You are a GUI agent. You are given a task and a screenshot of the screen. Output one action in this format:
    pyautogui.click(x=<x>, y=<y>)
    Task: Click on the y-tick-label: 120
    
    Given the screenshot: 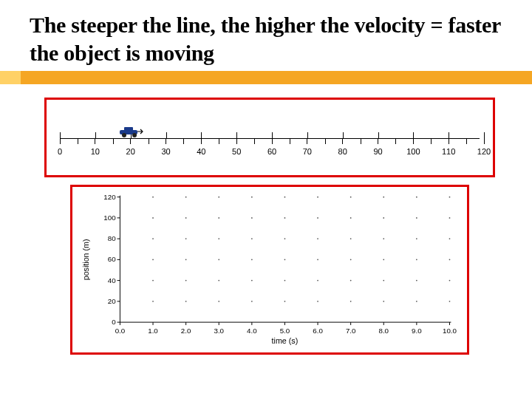 What is the action you would take?
    pyautogui.click(x=109, y=197)
    